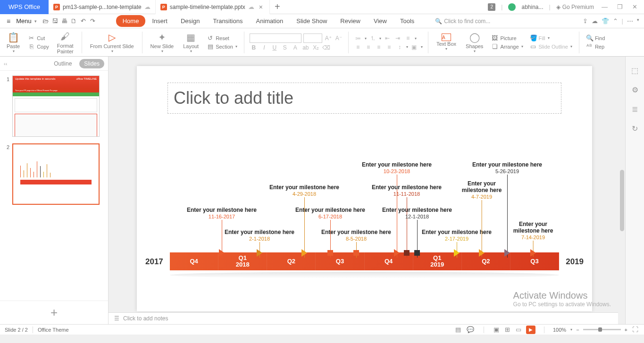 This screenshot has height=343, width=644. I want to click on picture-button: 🖼Picture, so click(507, 38).